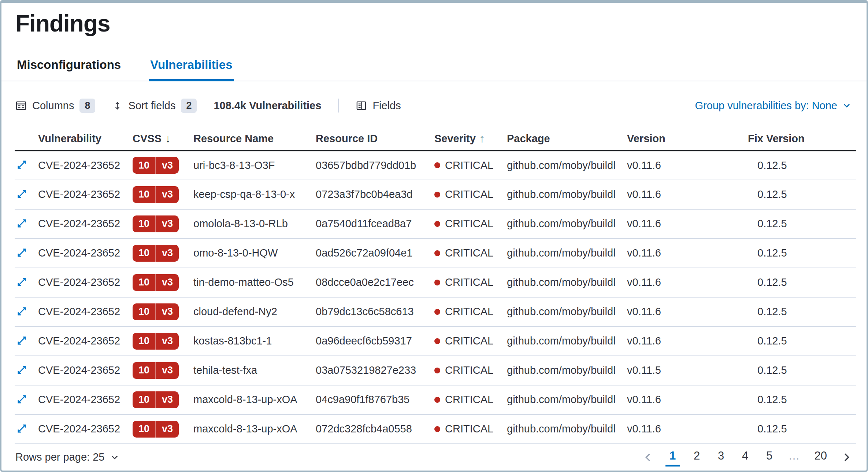 Image resolution: width=868 pixels, height=472 pixels. I want to click on resource-id-cell: 0ad526c72a09f04e1, so click(375, 253).